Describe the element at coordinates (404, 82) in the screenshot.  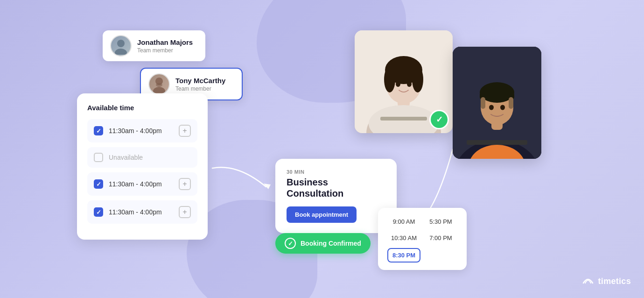
I see `photo-female-bg: ✓` at that location.